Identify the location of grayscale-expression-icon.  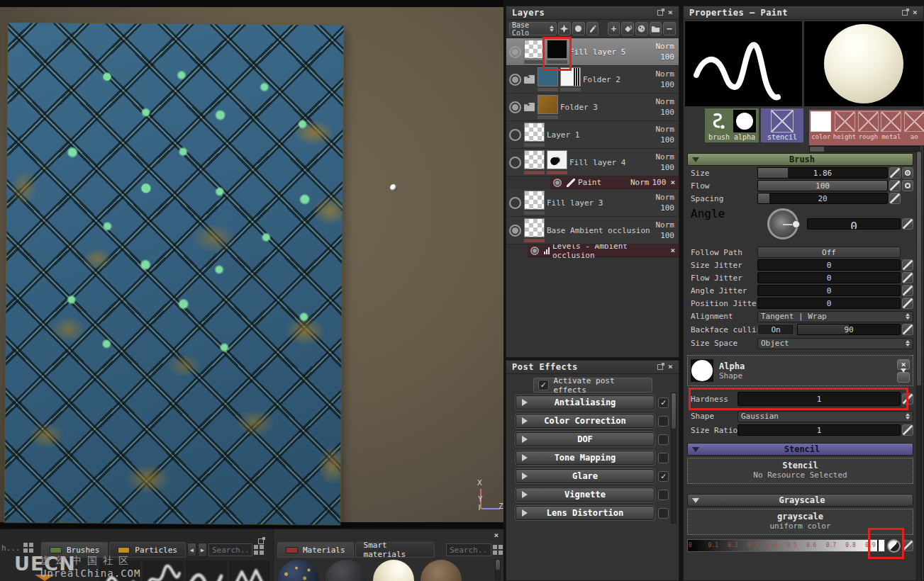
(908, 546).